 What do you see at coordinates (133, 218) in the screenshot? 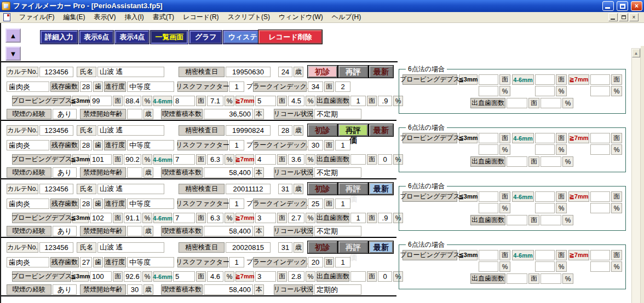
I see `pd-le3-pct-field: 91.1` at bounding box center [133, 218].